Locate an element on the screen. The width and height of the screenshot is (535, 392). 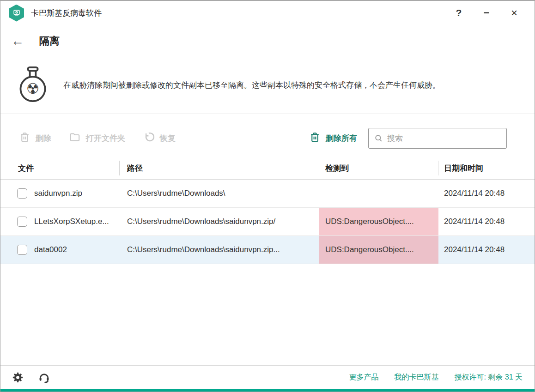
table-row: LLetsXorpSXetup.e...C:\Users\rudme\Downl… is located at coordinates (268, 222).